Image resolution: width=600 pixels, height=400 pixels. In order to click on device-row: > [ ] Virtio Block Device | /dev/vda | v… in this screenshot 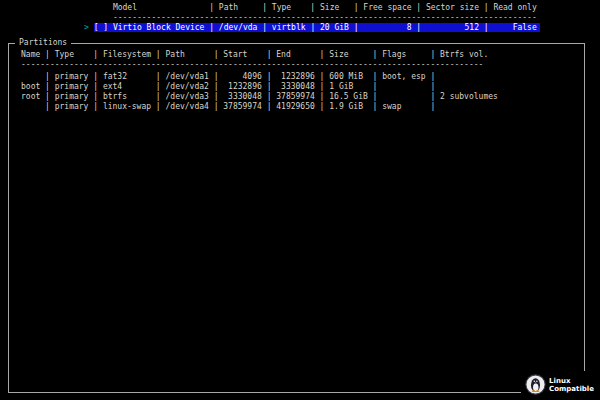, I will do `click(312, 28)`.